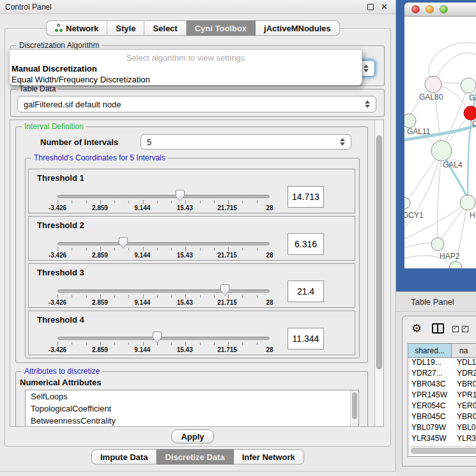  Describe the element at coordinates (184, 79) in the screenshot. I see `algorithm-option: Equal Width/Frequency Discretization` at that location.